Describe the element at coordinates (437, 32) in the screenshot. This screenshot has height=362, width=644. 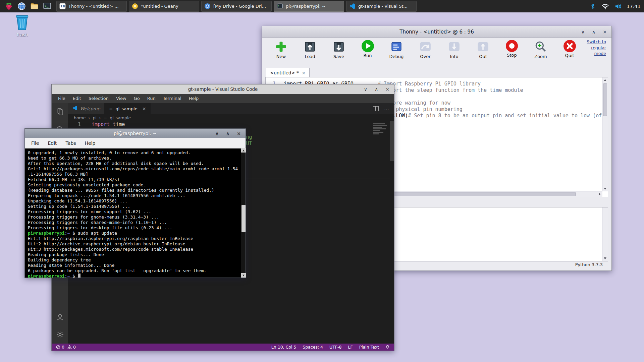
I see `thonny-titlebar: Thonny - <untitled> @ 6 : 96 ∨∧×` at that location.